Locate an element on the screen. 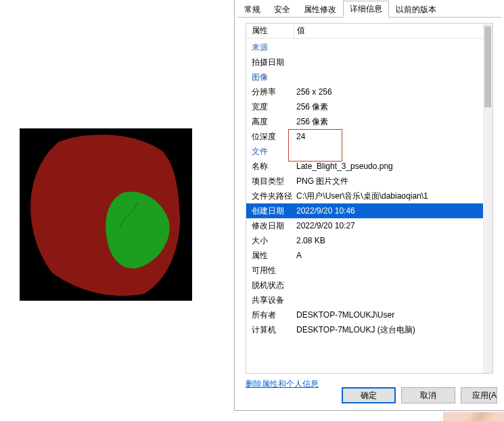  section-image: 图像 is located at coordinates (369, 77).